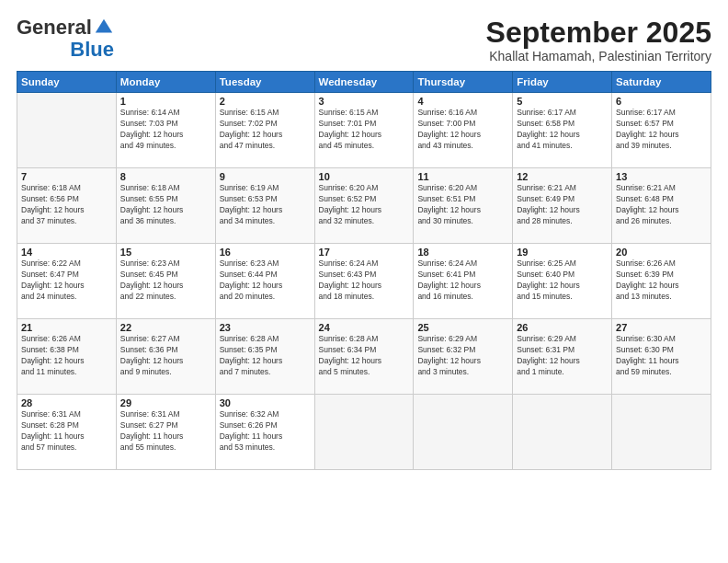  What do you see at coordinates (165, 206) in the screenshot?
I see `table-row: 8Sunrise: 6:18 AM Sunset: 6:55 PM Daylig…` at bounding box center [165, 206].